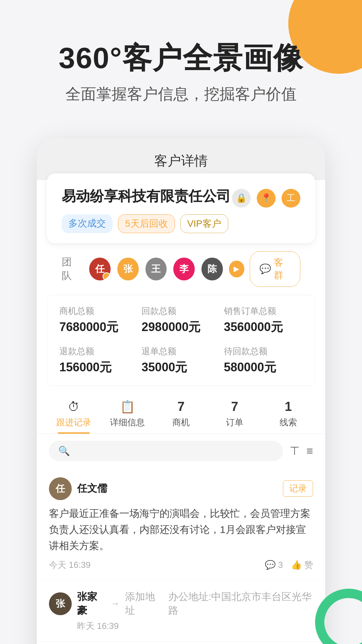  What do you see at coordinates (181, 352) in the screenshot?
I see `stat-label-4: 退单总额` at bounding box center [181, 352].